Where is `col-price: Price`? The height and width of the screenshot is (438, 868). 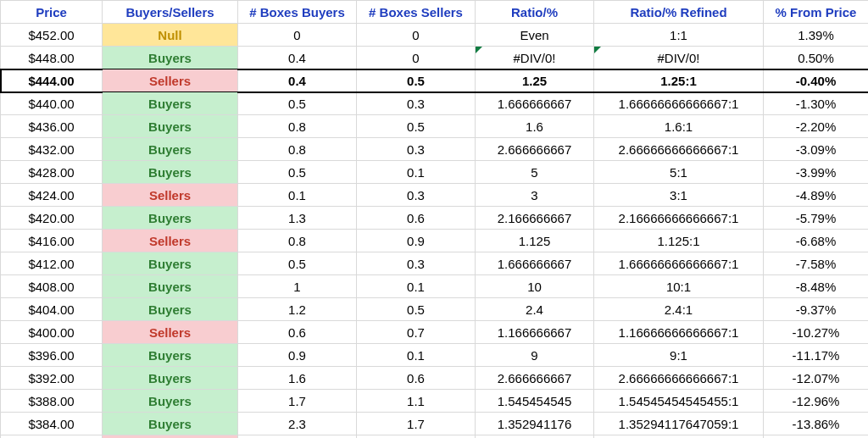
col-price: Price is located at coordinates (52, 12).